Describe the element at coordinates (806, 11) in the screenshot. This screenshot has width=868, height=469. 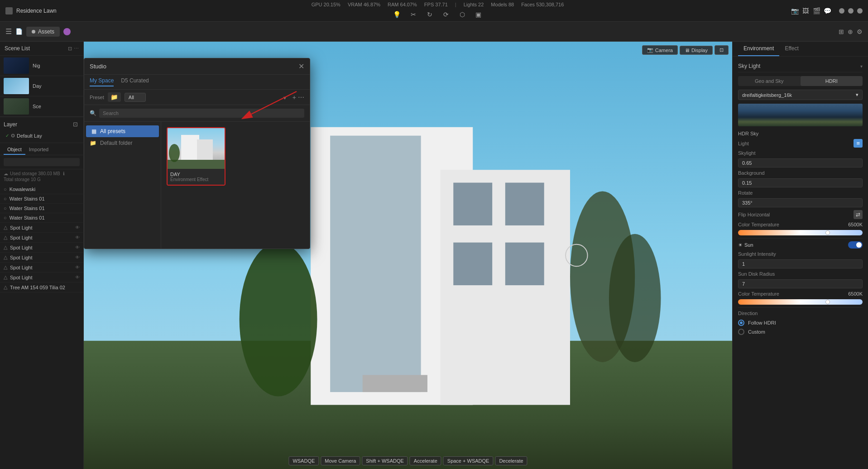
I see `screenshot-icon: 🖼` at that location.